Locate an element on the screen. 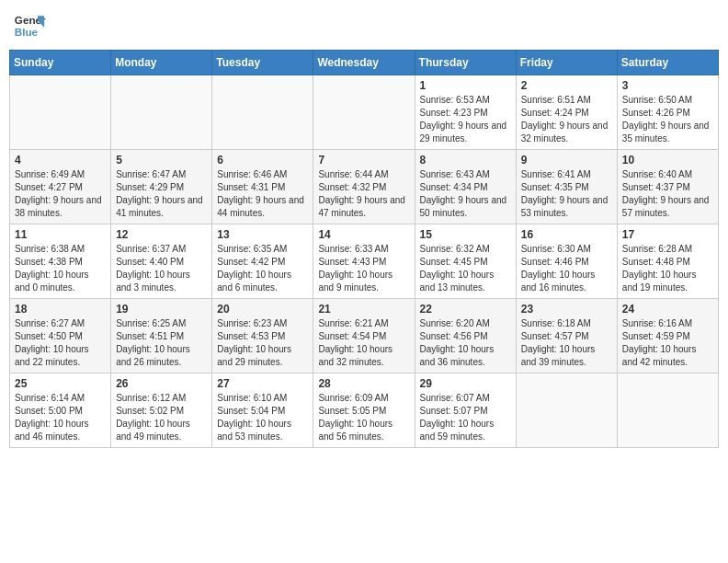  week-row-1: 1Sunrise: 6:53 AM Sunset: 4:23 PM Daylig… is located at coordinates (364, 112).